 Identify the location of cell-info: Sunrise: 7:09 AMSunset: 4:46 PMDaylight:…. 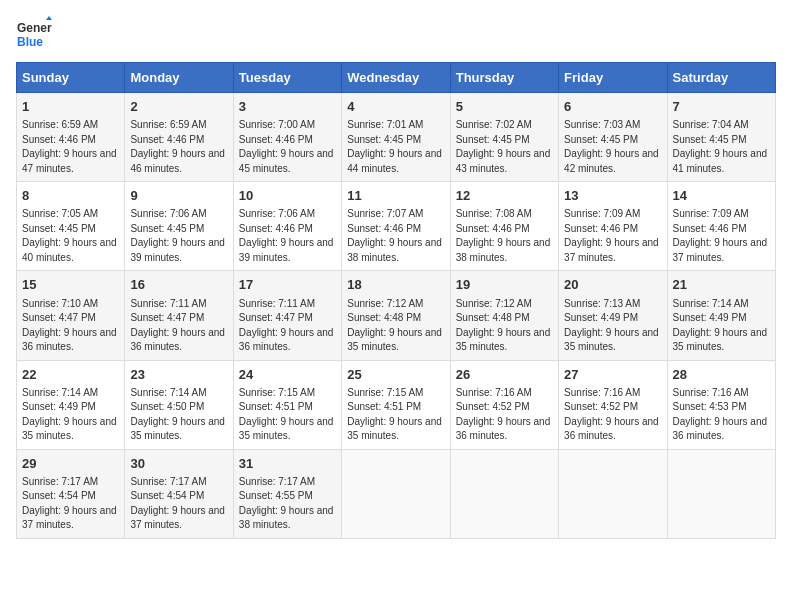
(722, 236).